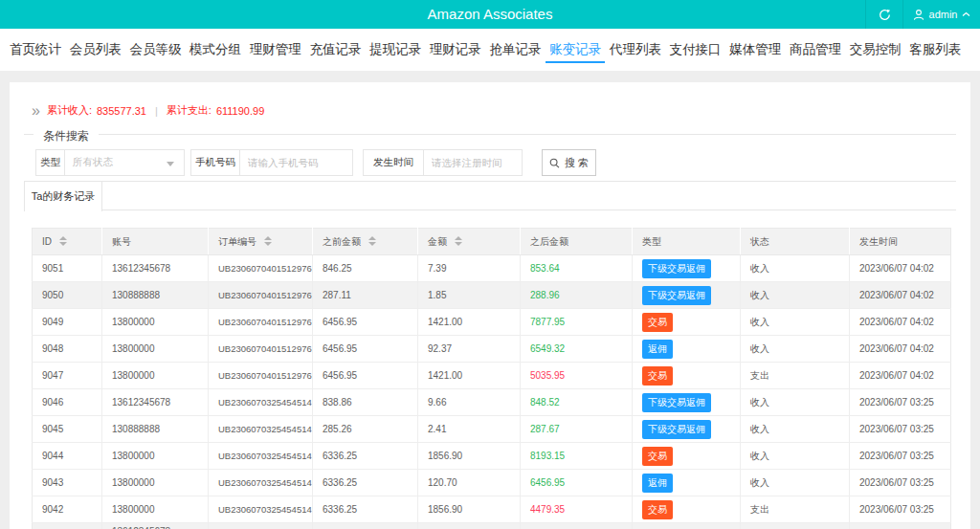  Describe the element at coordinates (696, 50) in the screenshot. I see `nav-item-11: 支付接口` at that location.